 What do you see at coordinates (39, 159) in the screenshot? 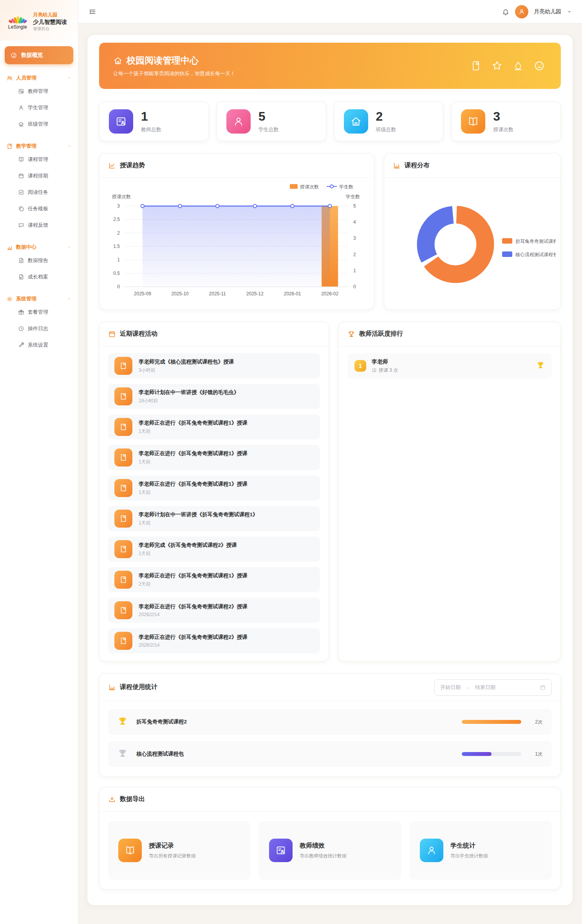
I see `sidebar-item: 课程管理` at bounding box center [39, 159].